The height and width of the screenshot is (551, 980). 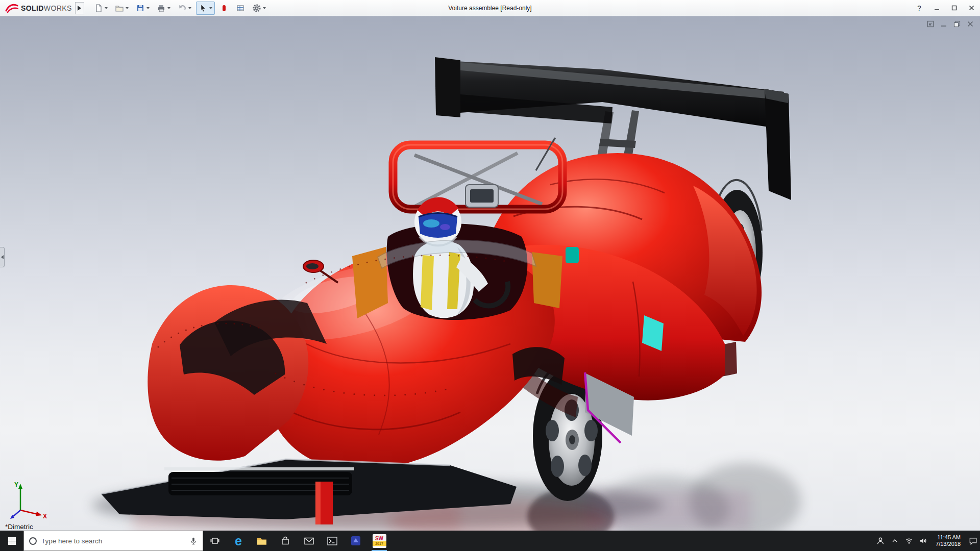 What do you see at coordinates (12, 541) in the screenshot?
I see `windows-logo-icon` at bounding box center [12, 541].